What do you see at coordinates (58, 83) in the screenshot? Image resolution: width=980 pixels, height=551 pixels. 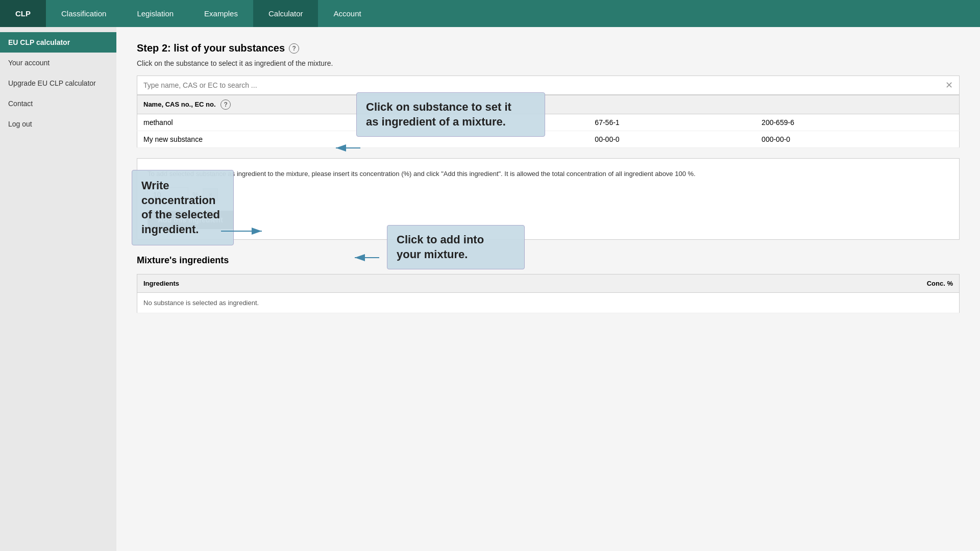 I see `sidebar-item-upgrade: Upgrade EU CLP calculator` at bounding box center [58, 83].